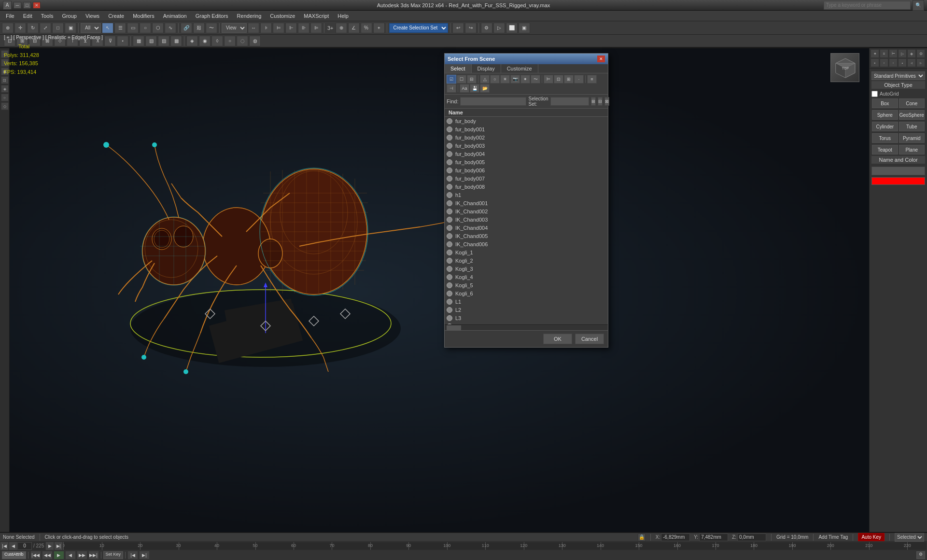 Image resolution: width=927 pixels, height=560 pixels. Describe the element at coordinates (471, 28) in the screenshot. I see `redo-btn: ↪` at that location.